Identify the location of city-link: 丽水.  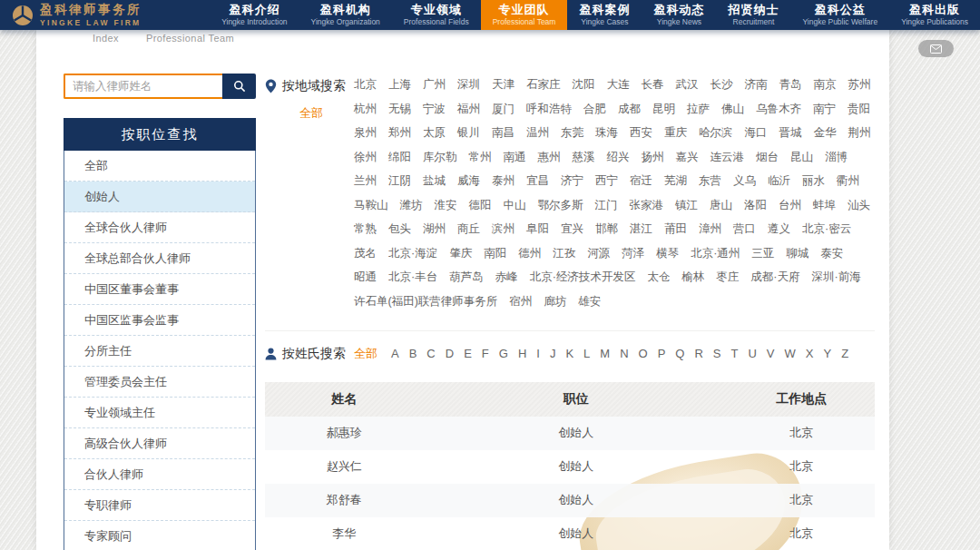
(813, 182).